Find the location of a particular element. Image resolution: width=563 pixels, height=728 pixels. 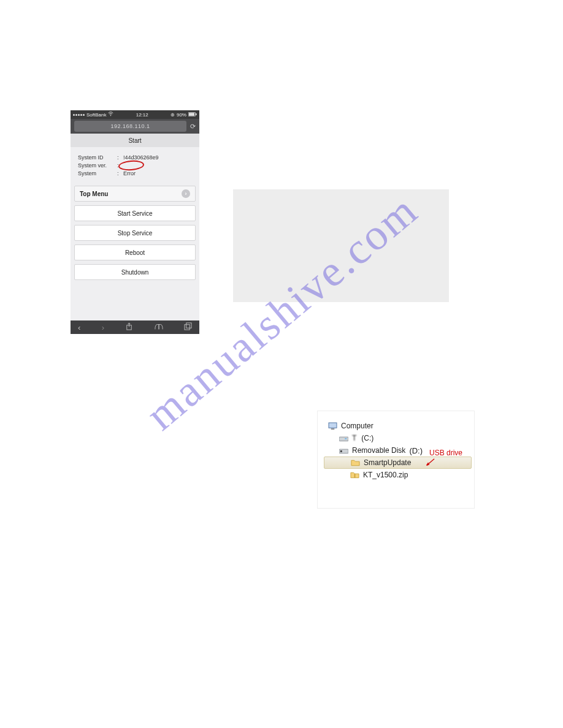

reboot-label: Reboot is located at coordinates (135, 252).